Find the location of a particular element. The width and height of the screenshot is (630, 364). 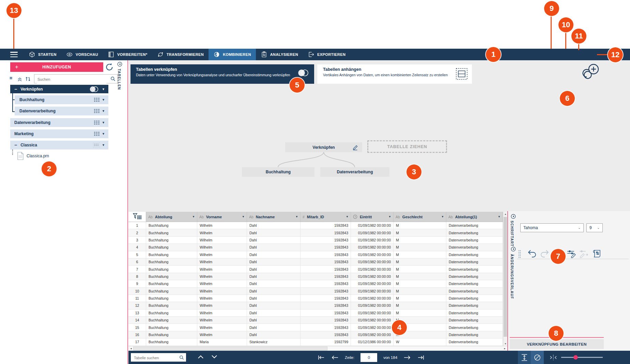

tab-exportieren: EXPORTIEREN is located at coordinates (326, 54).